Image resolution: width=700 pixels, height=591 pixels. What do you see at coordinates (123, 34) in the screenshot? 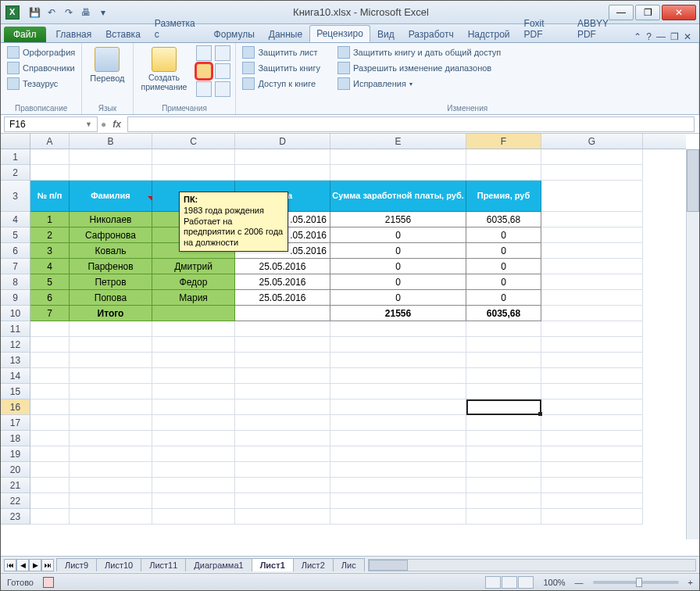
I see `tab-insert: Вставка` at bounding box center [123, 34].